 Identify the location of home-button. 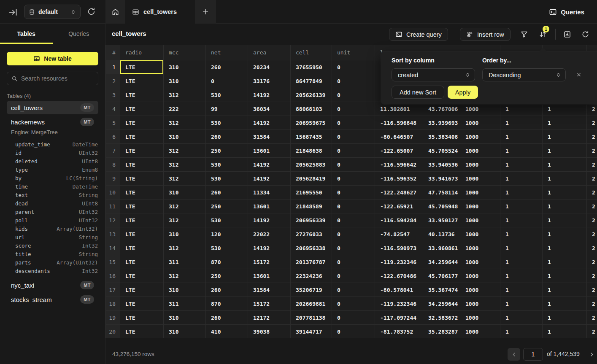
(116, 12).